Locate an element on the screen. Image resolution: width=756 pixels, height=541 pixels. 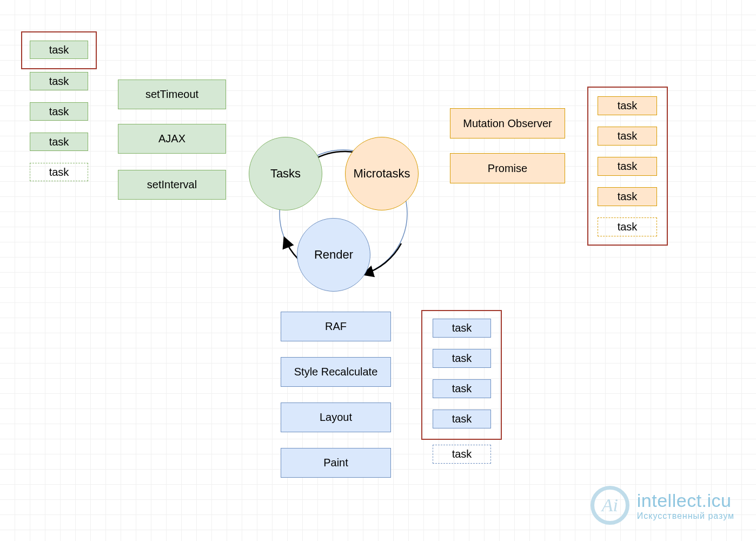
tasks-source-box: setInterval is located at coordinates (172, 185).